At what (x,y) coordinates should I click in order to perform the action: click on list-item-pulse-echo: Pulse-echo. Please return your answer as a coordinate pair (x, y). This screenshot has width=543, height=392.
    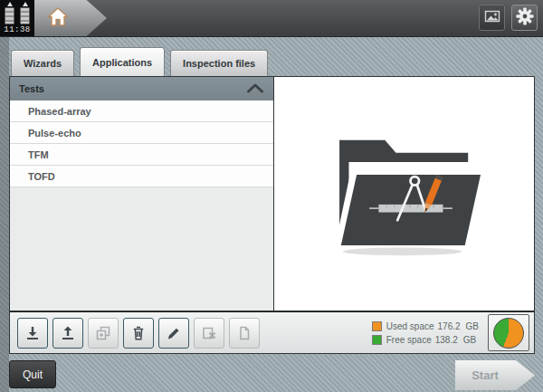
    Looking at the image, I should click on (141, 133).